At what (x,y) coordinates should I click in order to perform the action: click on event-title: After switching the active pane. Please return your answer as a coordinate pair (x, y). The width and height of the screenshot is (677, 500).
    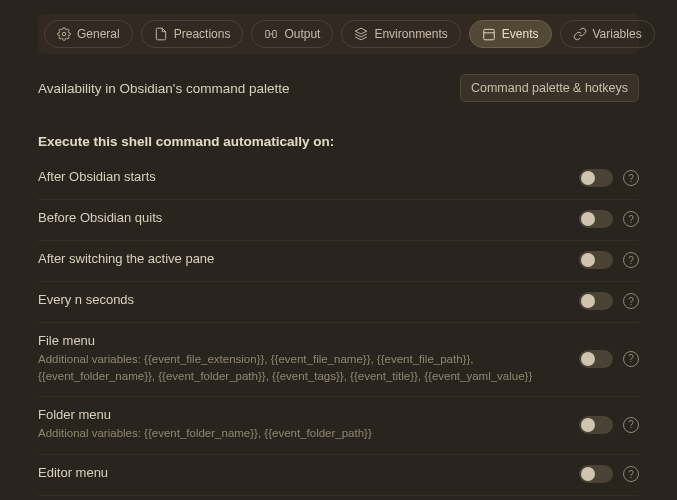
    Looking at the image, I should click on (300, 258).